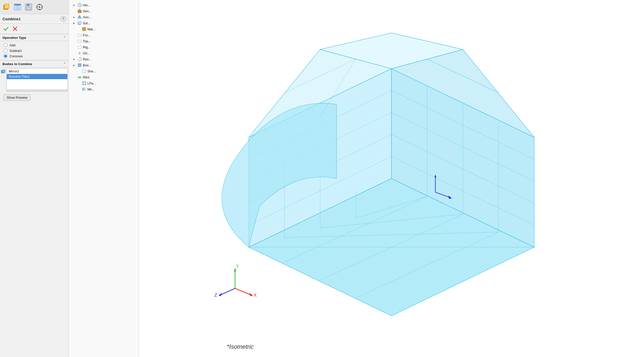 This screenshot has width=644, height=357. What do you see at coordinates (34, 45) in the screenshot?
I see `radio-add: Add` at bounding box center [34, 45].